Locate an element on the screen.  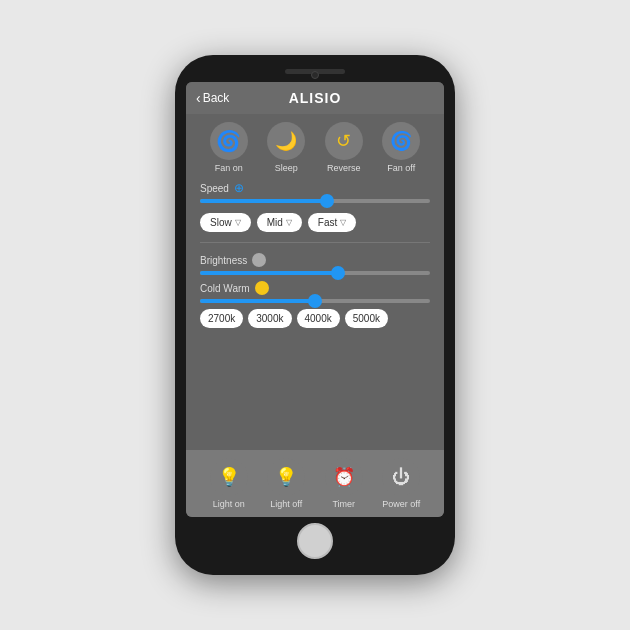
light-section: Brightness Cold Warm is located at coordinates (315, 290).